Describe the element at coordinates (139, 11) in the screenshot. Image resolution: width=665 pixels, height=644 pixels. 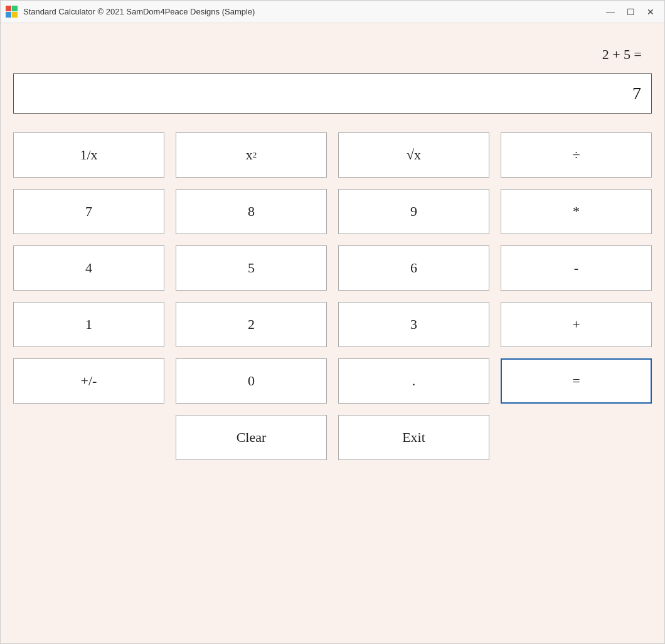
I see `window-title: Standard Calculator © 2021 SamDom4Peace …` at that location.